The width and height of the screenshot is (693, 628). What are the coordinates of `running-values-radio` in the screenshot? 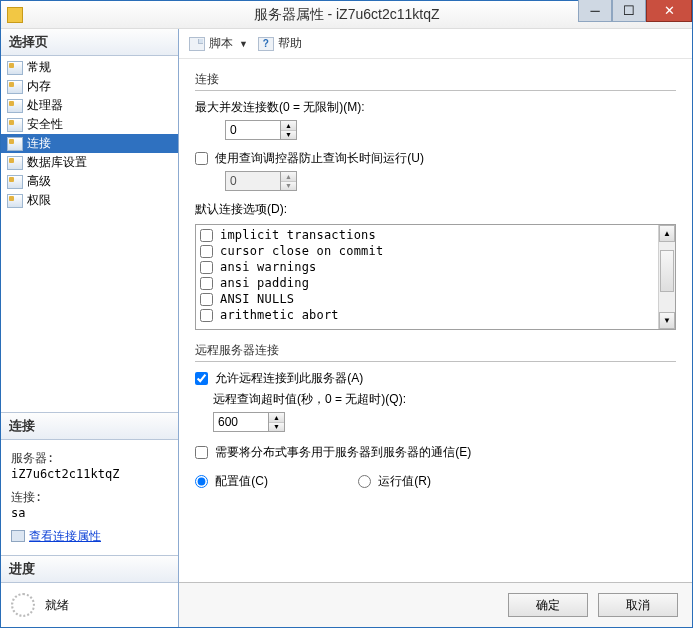 It's located at (364, 482).